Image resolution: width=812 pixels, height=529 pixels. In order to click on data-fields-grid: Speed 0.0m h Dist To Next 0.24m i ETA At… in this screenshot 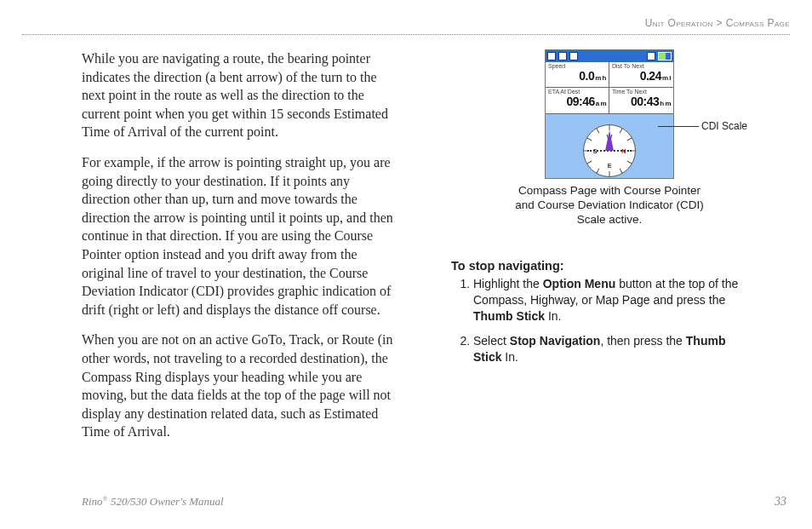, I will do `click(609, 89)`.